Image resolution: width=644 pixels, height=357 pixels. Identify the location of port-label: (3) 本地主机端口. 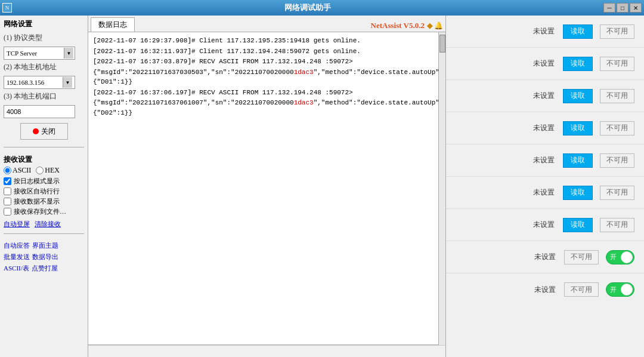
(44, 97).